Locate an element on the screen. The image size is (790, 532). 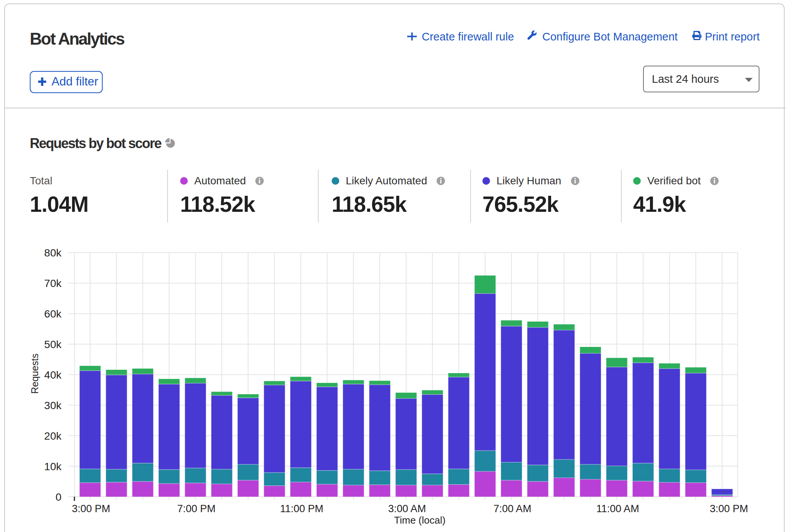
svg-text: 11:00 PM is located at coordinates (302, 509).